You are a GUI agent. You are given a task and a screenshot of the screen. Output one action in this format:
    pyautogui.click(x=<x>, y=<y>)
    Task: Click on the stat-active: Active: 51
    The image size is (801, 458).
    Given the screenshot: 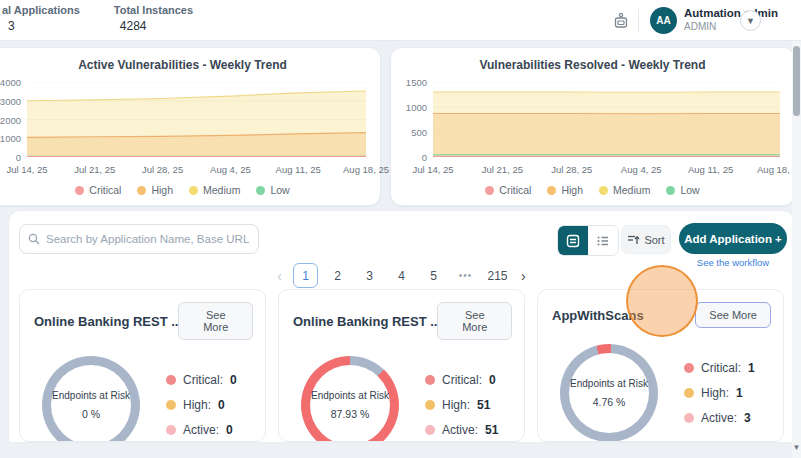 What is the action you would take?
    pyautogui.click(x=462, y=430)
    